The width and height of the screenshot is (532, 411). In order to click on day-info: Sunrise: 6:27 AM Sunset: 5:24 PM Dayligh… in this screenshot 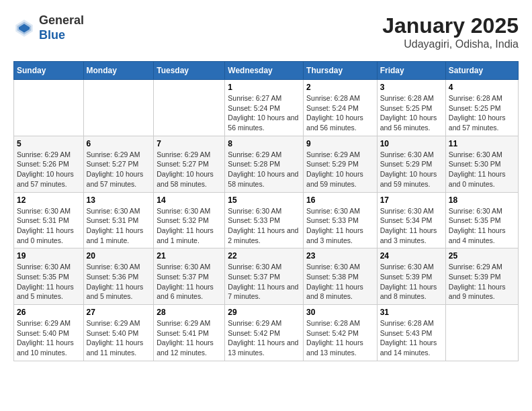, I will do `click(264, 113)`.